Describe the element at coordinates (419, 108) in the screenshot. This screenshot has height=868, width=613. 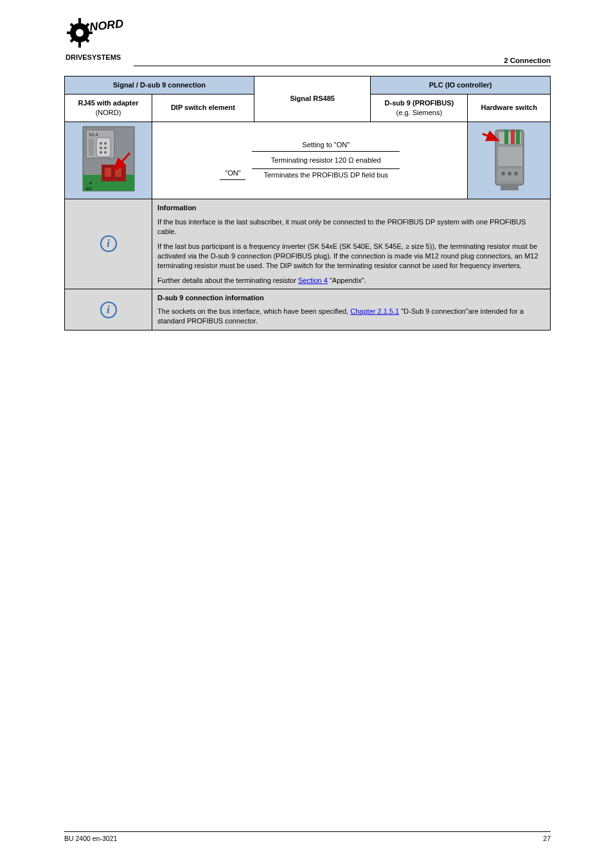
I see `th-dsub9-plc: D-sub 9 (PROFIBUS) (e.g. Siemens)` at that location.